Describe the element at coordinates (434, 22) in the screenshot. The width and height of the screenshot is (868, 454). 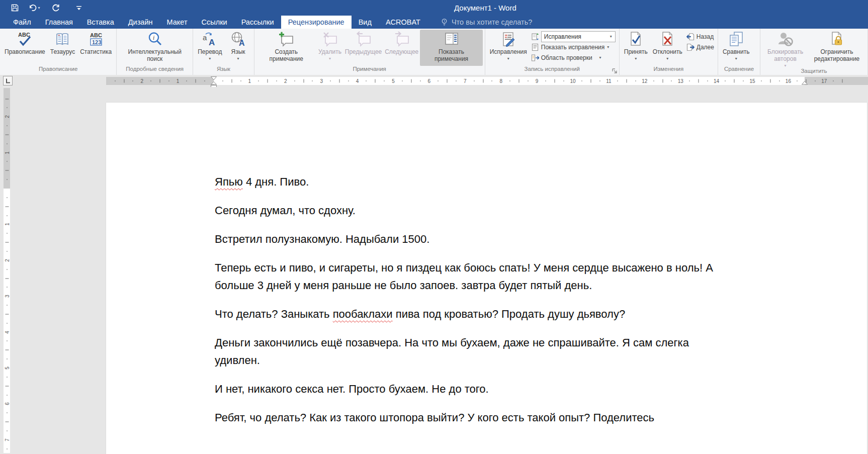
I see `ribbon-tabs: Файл Главная Вставка Дизайн Макет Ссылки…` at that location.